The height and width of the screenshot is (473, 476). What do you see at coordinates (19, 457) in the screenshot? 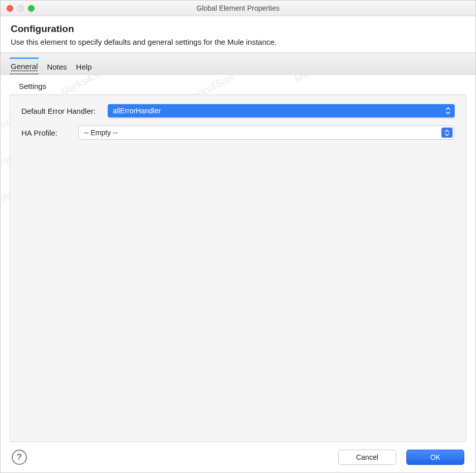
I see `help-glyph: ?` at bounding box center [19, 457].